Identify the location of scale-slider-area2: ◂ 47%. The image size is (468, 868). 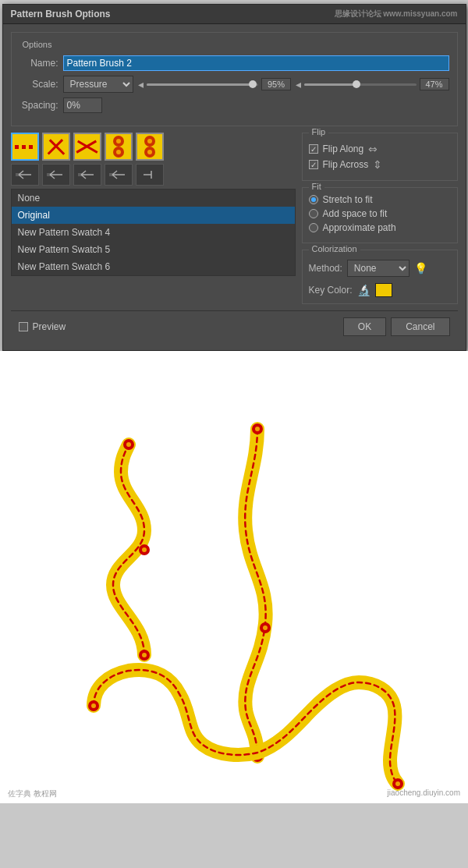
(373, 84).